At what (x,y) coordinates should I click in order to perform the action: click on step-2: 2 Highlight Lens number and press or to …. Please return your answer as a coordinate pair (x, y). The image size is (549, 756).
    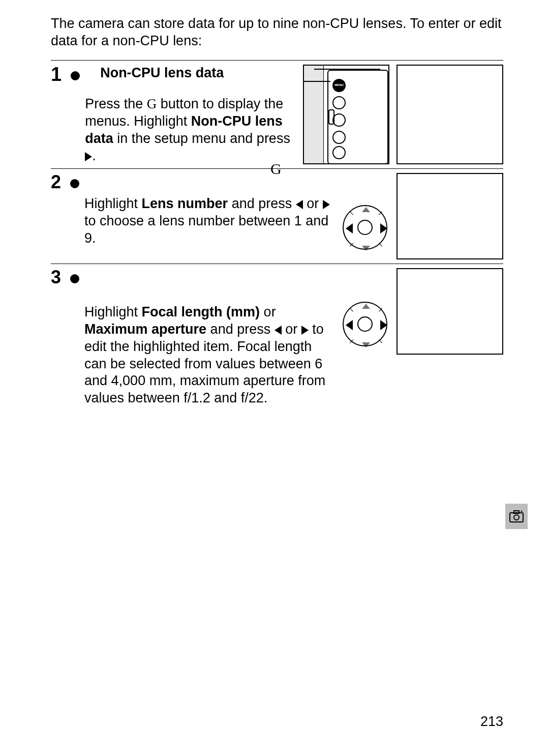
    Looking at the image, I should click on (277, 216).